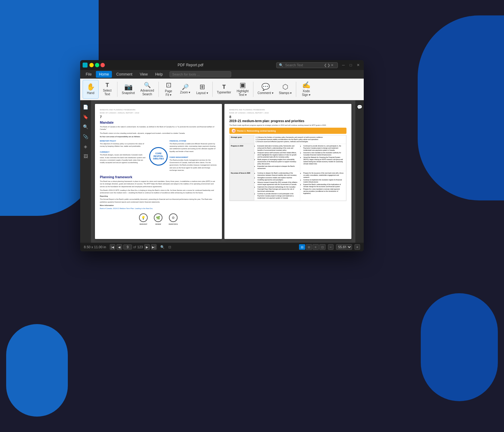  What do you see at coordinates (158, 219) in the screenshot?
I see `renew-icon-item: 🌿 RENEW` at bounding box center [158, 219].